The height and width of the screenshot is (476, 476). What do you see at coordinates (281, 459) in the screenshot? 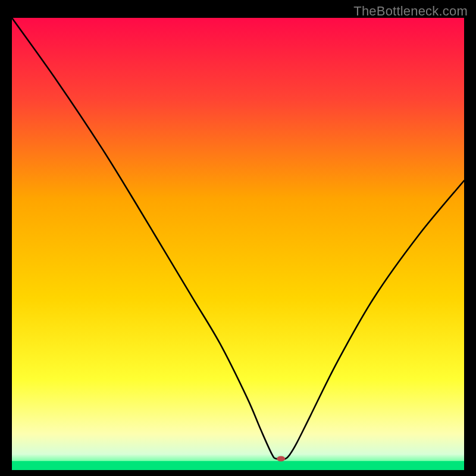
I see `optimal-marker` at bounding box center [281, 459].